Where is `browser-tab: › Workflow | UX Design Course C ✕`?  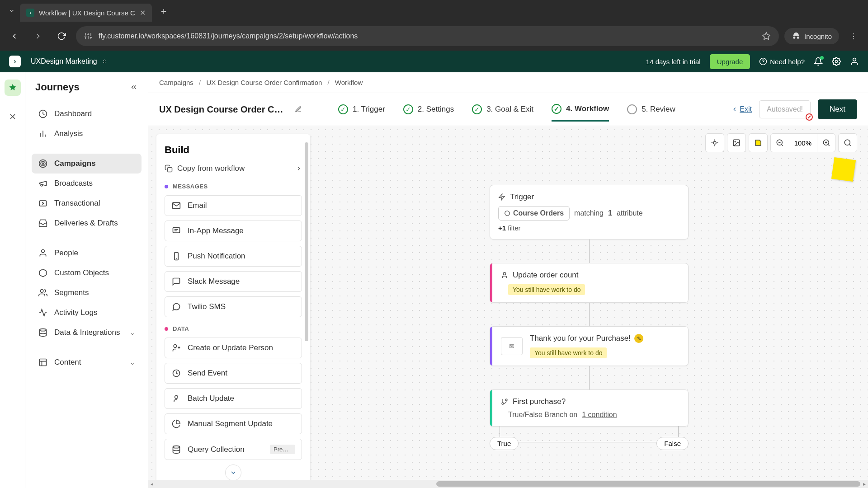 browser-tab: › Workflow | UX Design Course C ✕ is located at coordinates (86, 13).